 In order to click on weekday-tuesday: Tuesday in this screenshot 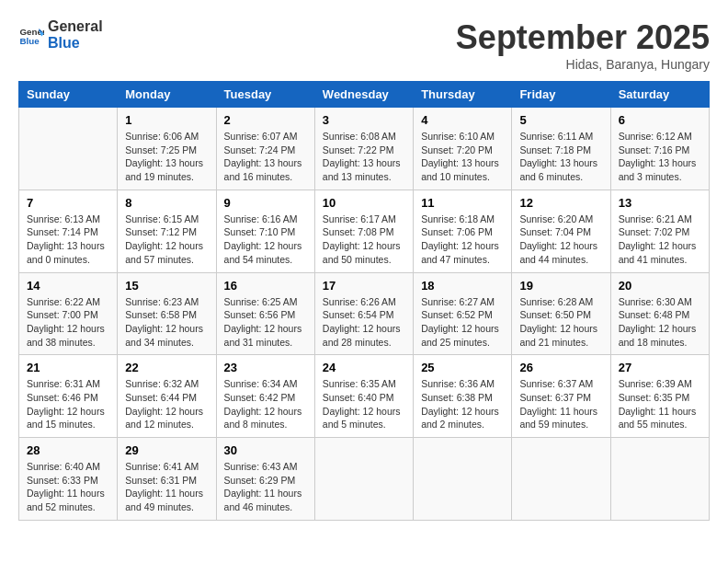, I will do `click(265, 95)`.